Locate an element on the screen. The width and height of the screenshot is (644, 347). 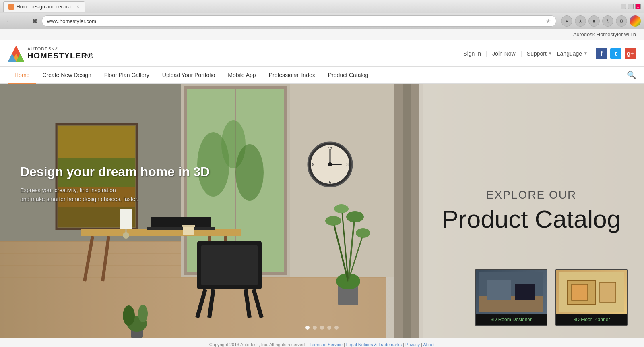
language-label: Language is located at coordinates (570, 54).